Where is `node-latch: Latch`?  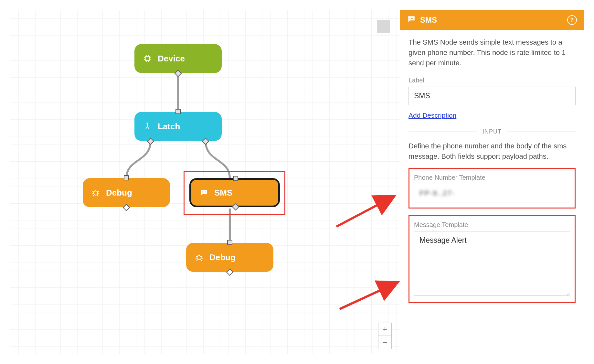
node-latch: Latch is located at coordinates (178, 126).